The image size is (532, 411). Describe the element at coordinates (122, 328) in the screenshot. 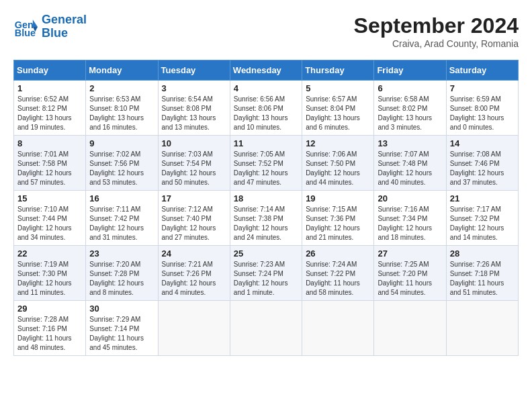

I see `calendar-cell: 30Sunrise: 7:29 AMSunset: 7:14 PMDayligh…` at that location.